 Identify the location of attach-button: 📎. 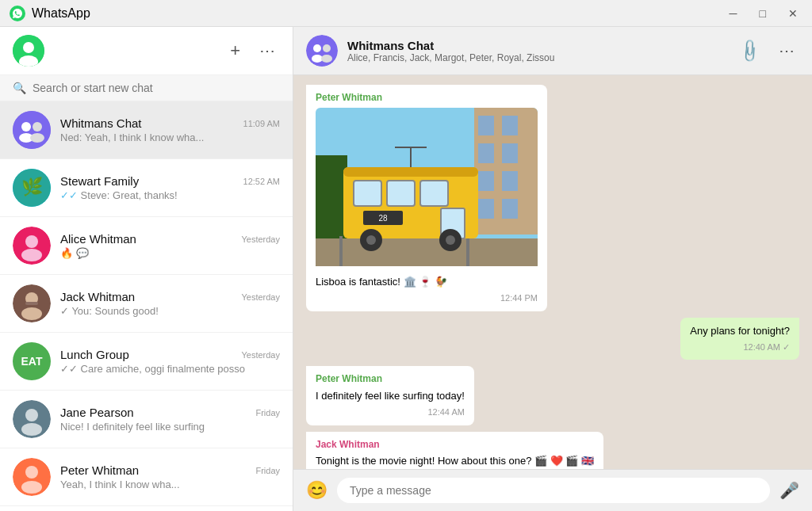
(750, 51).